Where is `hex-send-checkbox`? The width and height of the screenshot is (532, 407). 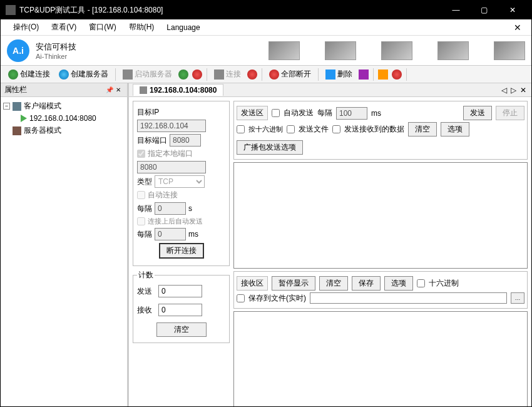
hex-send-checkbox is located at coordinates (240, 129).